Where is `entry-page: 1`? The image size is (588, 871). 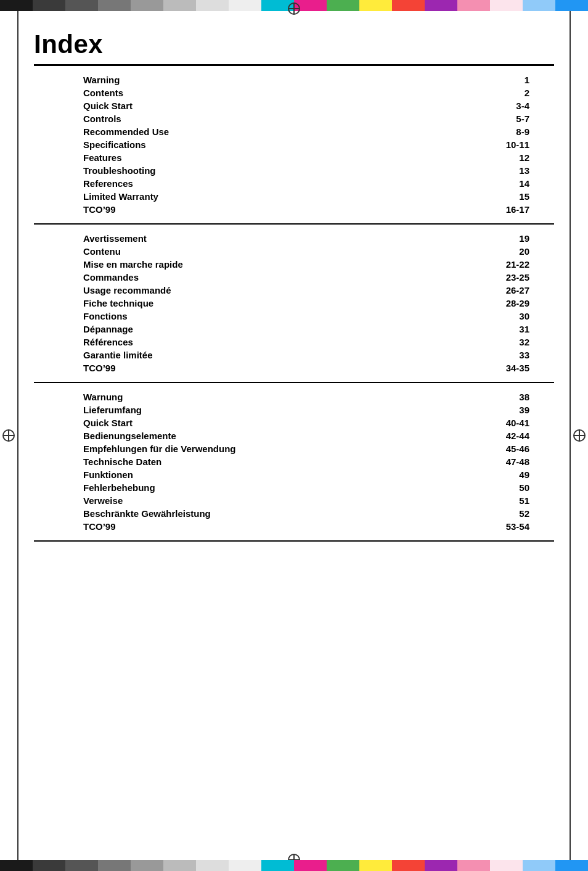 entry-page: 1 is located at coordinates (511, 80).